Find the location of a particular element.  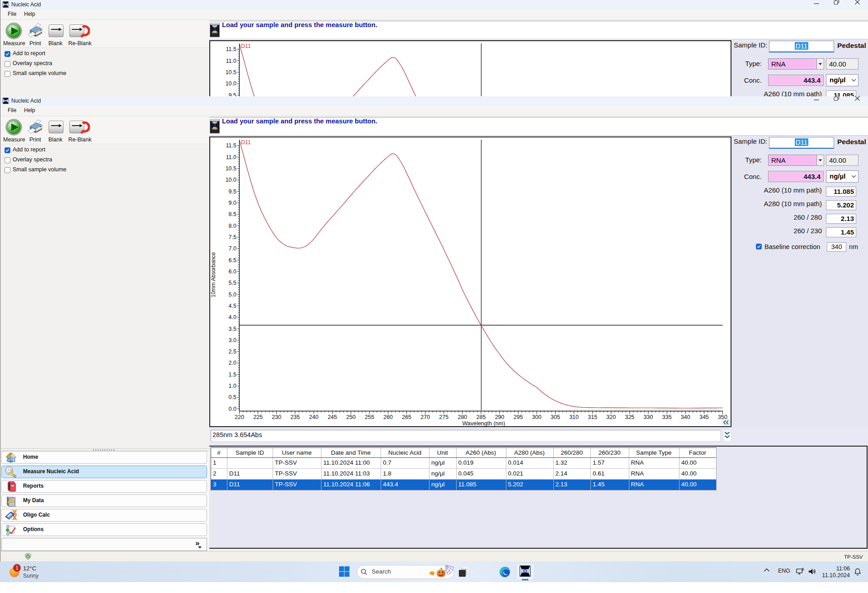

svg-text: 9.5 is located at coordinates (232, 192).